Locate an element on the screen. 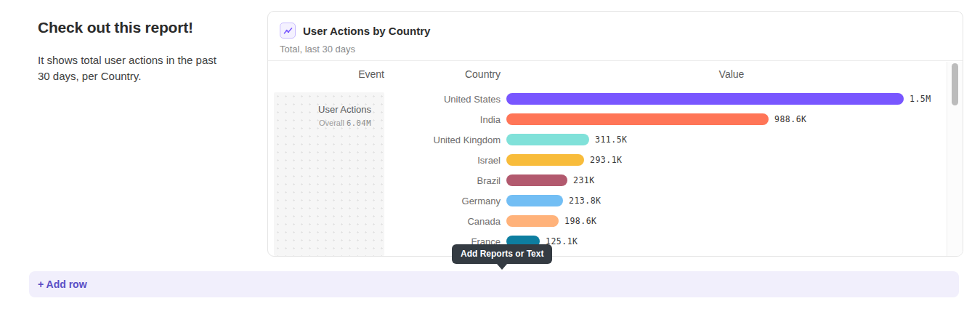 The width and height of the screenshot is (980, 317). report-title: User Actions by Country is located at coordinates (366, 31).